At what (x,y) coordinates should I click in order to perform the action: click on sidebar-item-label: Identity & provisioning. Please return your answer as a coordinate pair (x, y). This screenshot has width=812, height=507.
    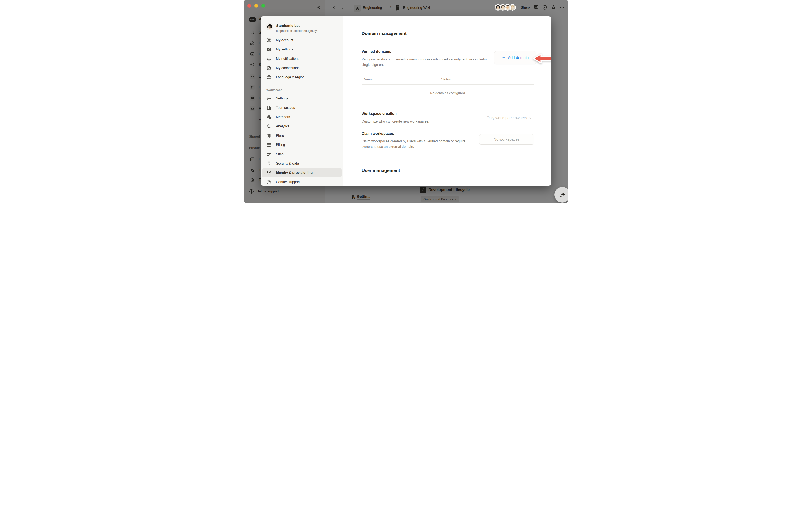
    Looking at the image, I should click on (294, 173).